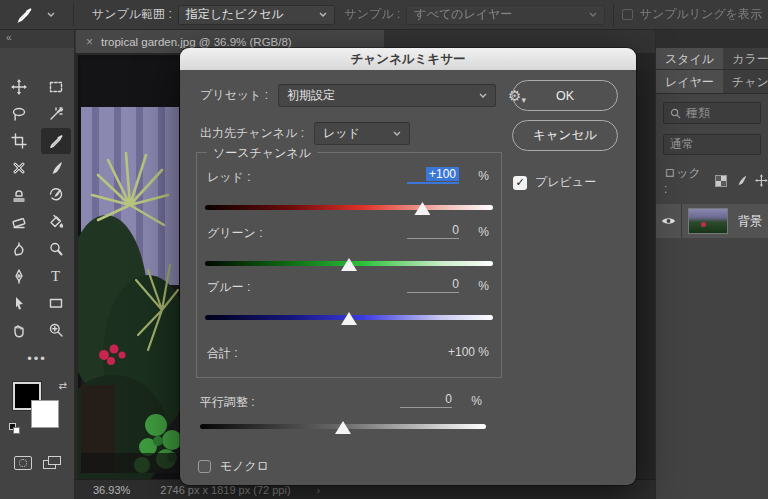  Describe the element at coordinates (229, 178) in the screenshot. I see `red-channel-label: レッド :` at that location.